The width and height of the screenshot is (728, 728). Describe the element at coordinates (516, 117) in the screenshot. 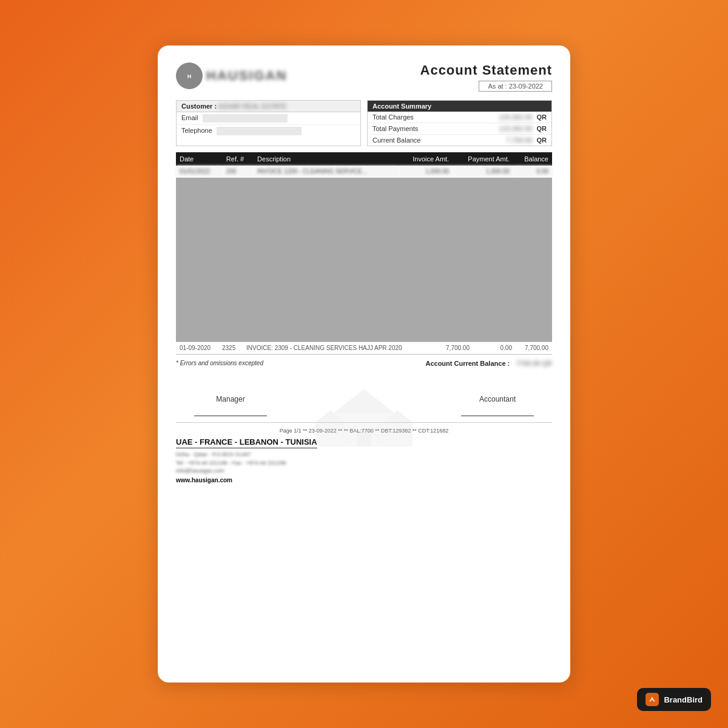

I see `charges-value: 125,082.00` at that location.